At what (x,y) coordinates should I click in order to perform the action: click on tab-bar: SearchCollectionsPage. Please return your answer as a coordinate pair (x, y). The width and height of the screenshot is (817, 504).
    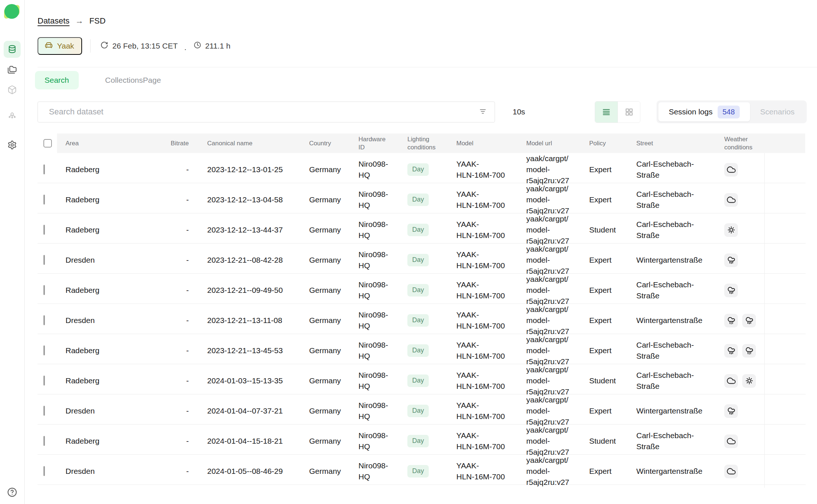
    Looking at the image, I should click on (421, 78).